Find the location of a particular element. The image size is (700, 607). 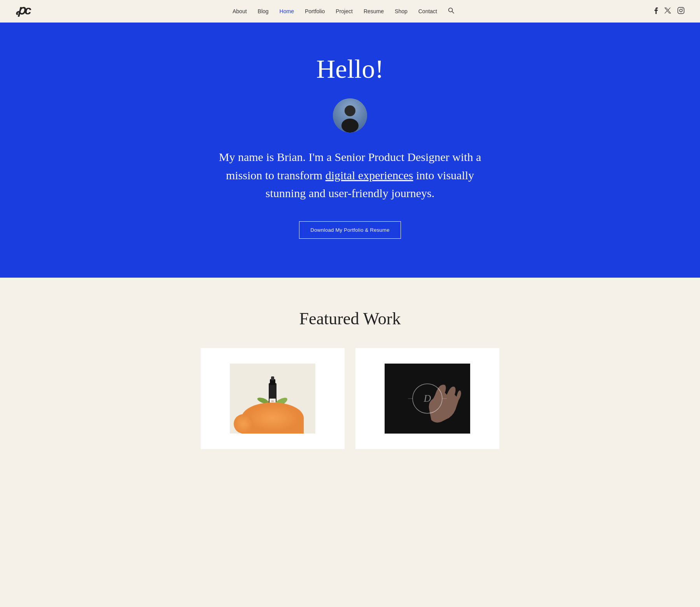

card-image-2: D is located at coordinates (427, 399).